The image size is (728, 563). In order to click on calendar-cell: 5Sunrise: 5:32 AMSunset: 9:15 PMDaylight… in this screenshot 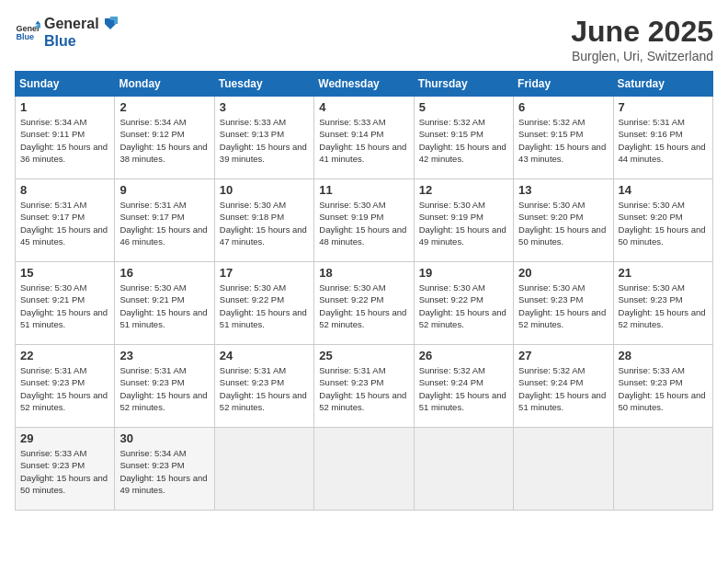, I will do `click(463, 138)`.